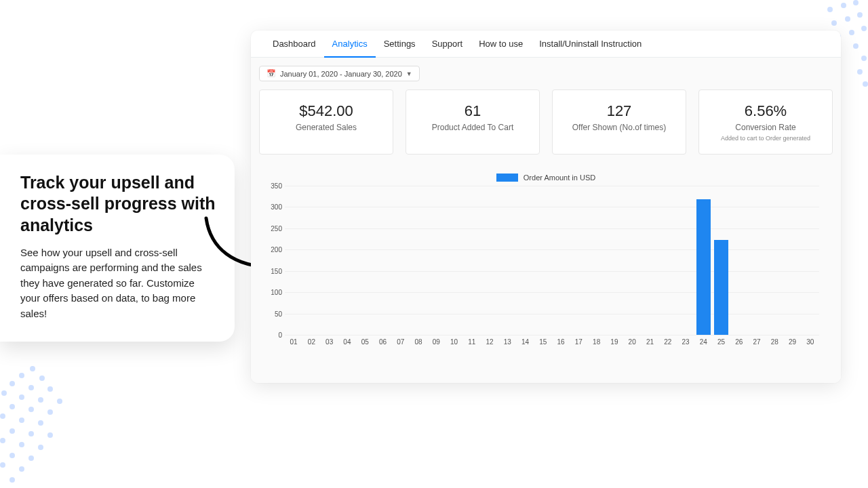  I want to click on x-tick: 17, so click(578, 342).